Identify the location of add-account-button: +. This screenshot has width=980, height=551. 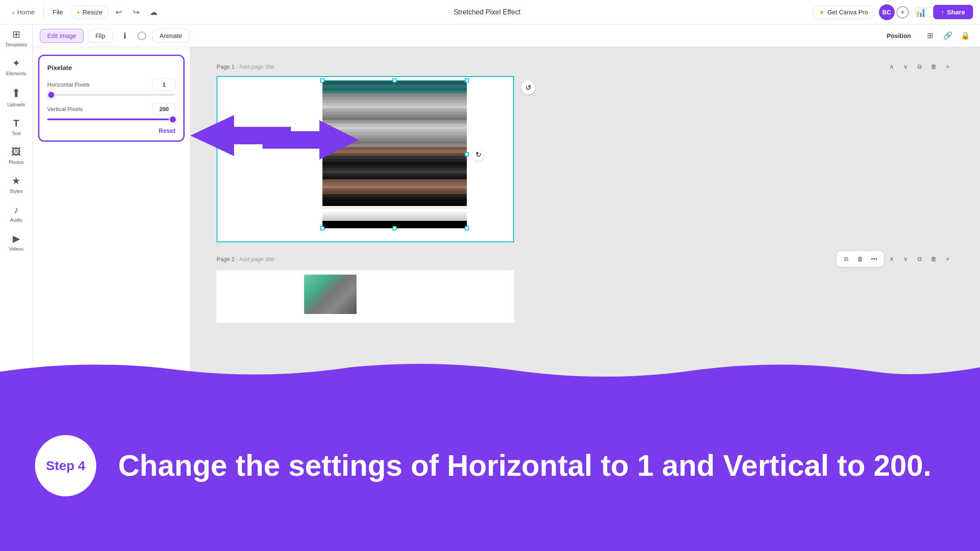
(903, 12).